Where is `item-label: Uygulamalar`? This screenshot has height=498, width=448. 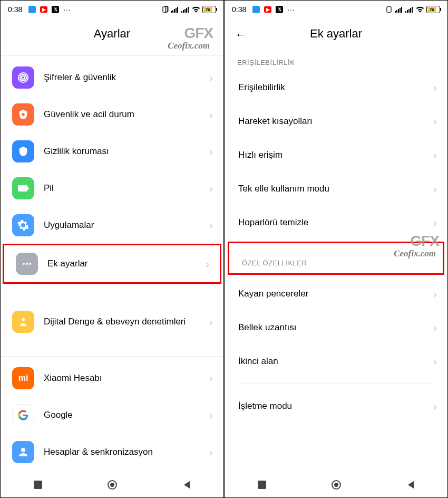 item-label: Uygulamalar is located at coordinates (126, 225).